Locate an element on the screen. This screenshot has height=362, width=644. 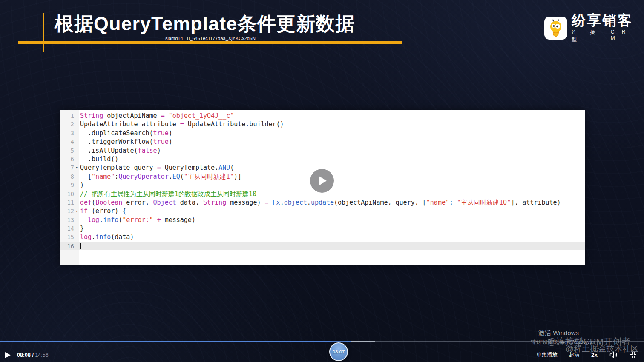
playback-speed-button: 2x is located at coordinates (595, 355).